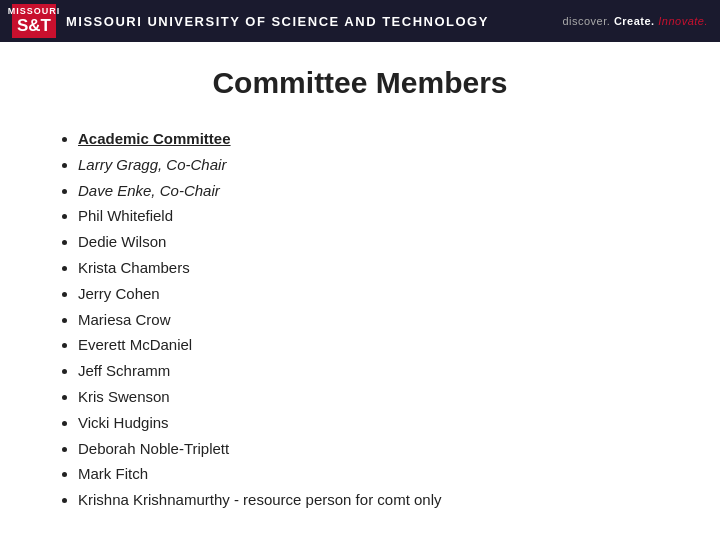 This screenshot has height=540, width=720. What do you see at coordinates (374, 371) in the screenshot?
I see `list-item: Jeff Schramm` at bounding box center [374, 371].